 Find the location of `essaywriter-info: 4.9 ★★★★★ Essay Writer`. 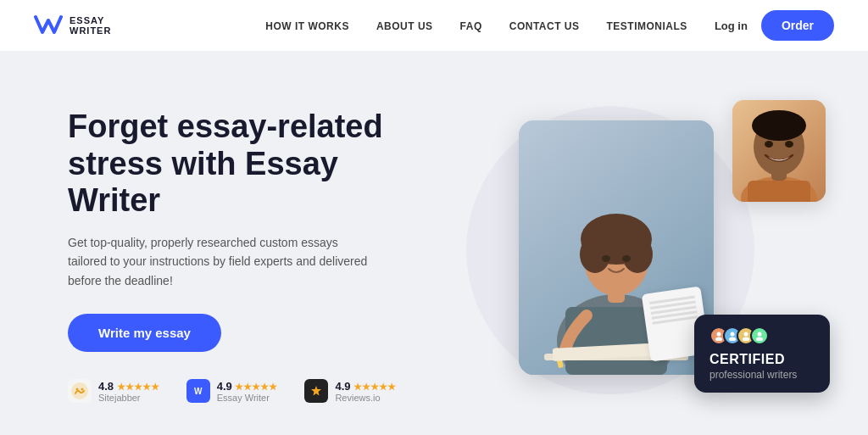

essaywriter-info: 4.9 ★★★★★ Essay Writer is located at coordinates (248, 392).